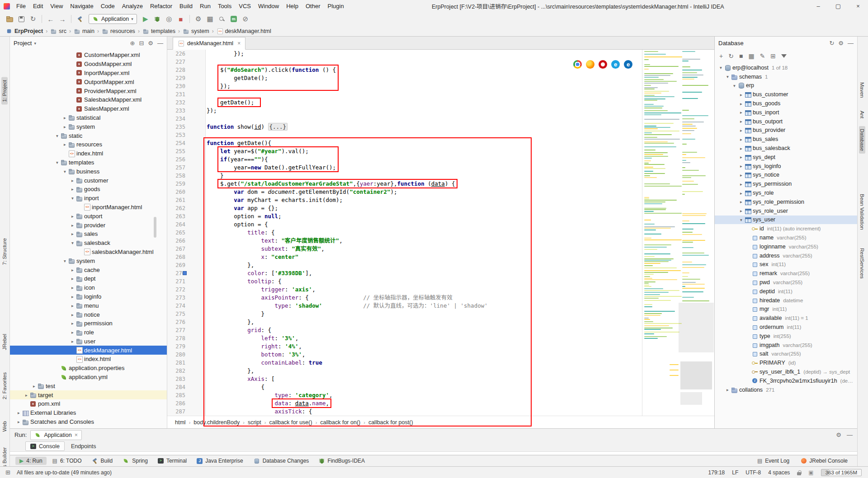 This screenshot has width=868, height=478. Describe the element at coordinates (118, 31) in the screenshot. I see `breadcrumb-item-resources: resources` at that location.